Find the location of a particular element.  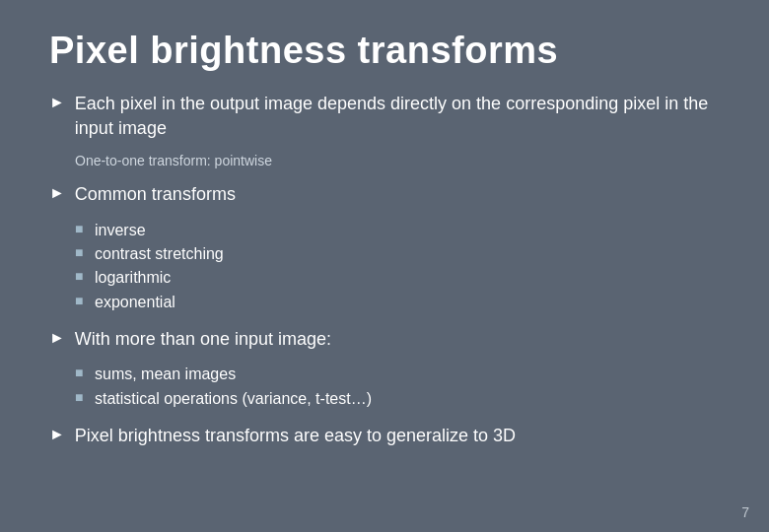

sub-bullet-2-1: ■ inverse is located at coordinates (397, 231).